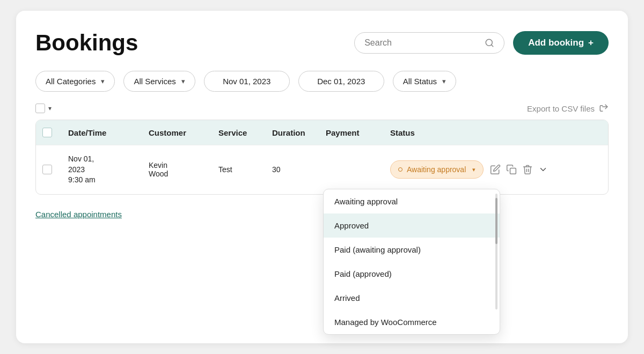 Image resolution: width=644 pixels, height=354 pixels. Describe the element at coordinates (429, 43) in the screenshot. I see `search-box` at that location.